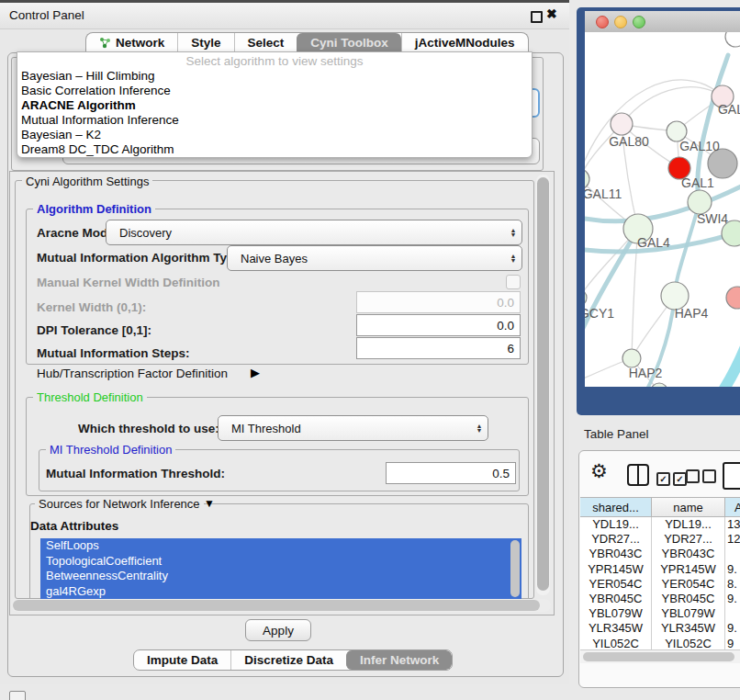  I want to click on network-canvas: GALGAL80GAL10GAL1GAL11SWI4GAL4GCY1HAP4YH…, so click(663, 209).